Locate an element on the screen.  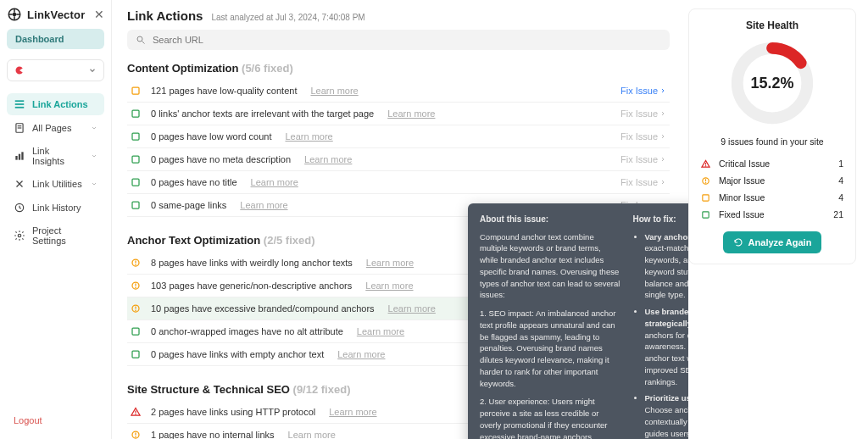
nav: Link Actions All Pages Link Insights Lin… is located at coordinates (56, 172).